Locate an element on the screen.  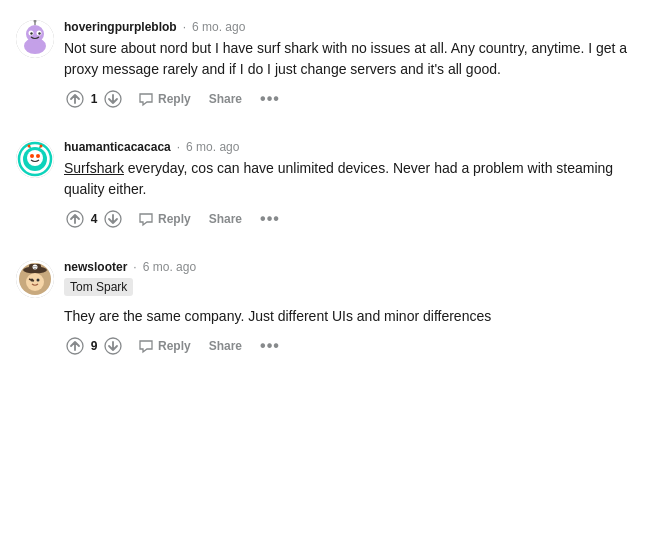
tag-badge-3: Tom Spark is located at coordinates (98, 287).